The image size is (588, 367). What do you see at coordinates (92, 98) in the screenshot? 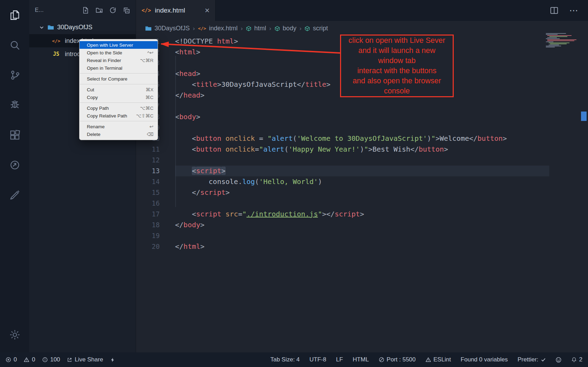
I see `menu-item-label: Copy` at bounding box center [92, 98].